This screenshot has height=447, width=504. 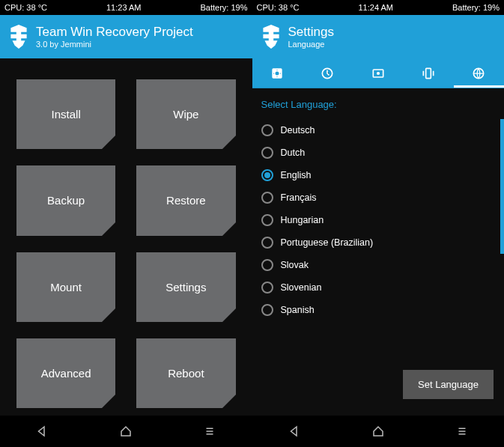 What do you see at coordinates (303, 220) in the screenshot?
I see `language-label: Hungarian` at bounding box center [303, 220].